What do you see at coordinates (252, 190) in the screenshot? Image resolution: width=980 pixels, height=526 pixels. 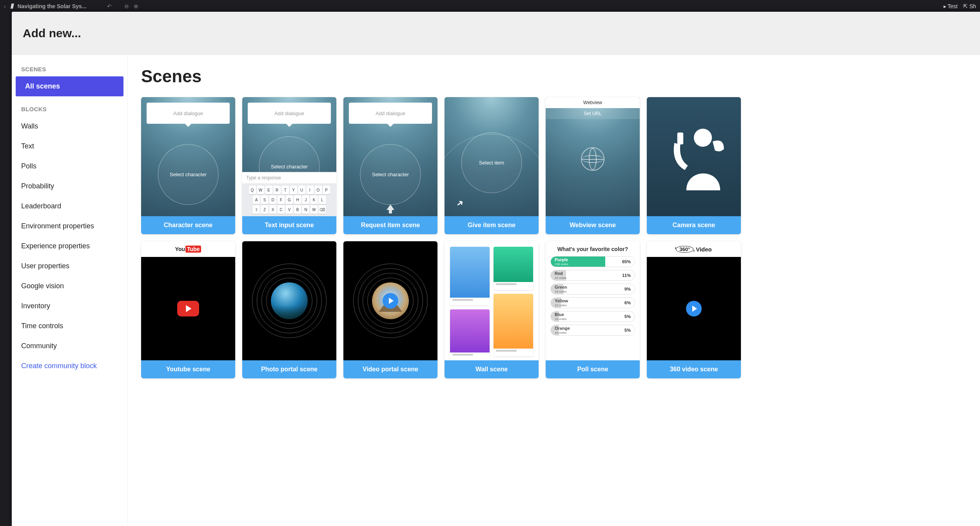 I see `keyboard-key: Q` at bounding box center [252, 190].